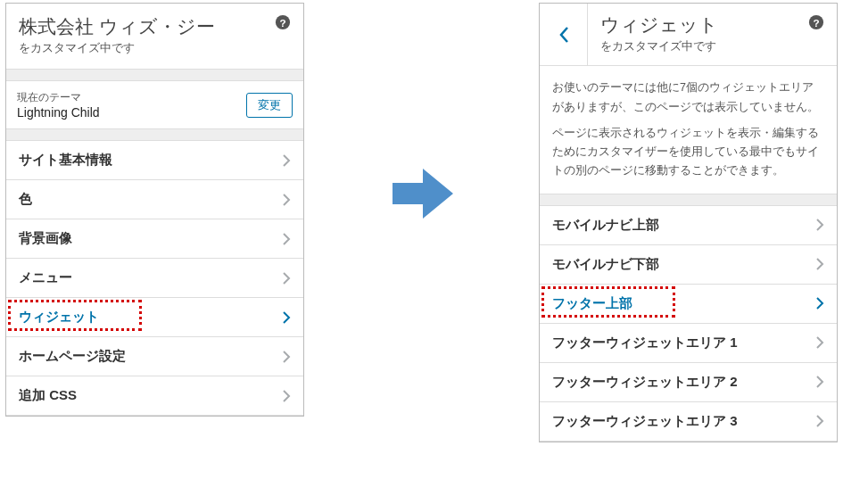  I want to click on panel-header: ウィジェット をカスタマイズ中です ?, so click(689, 35).